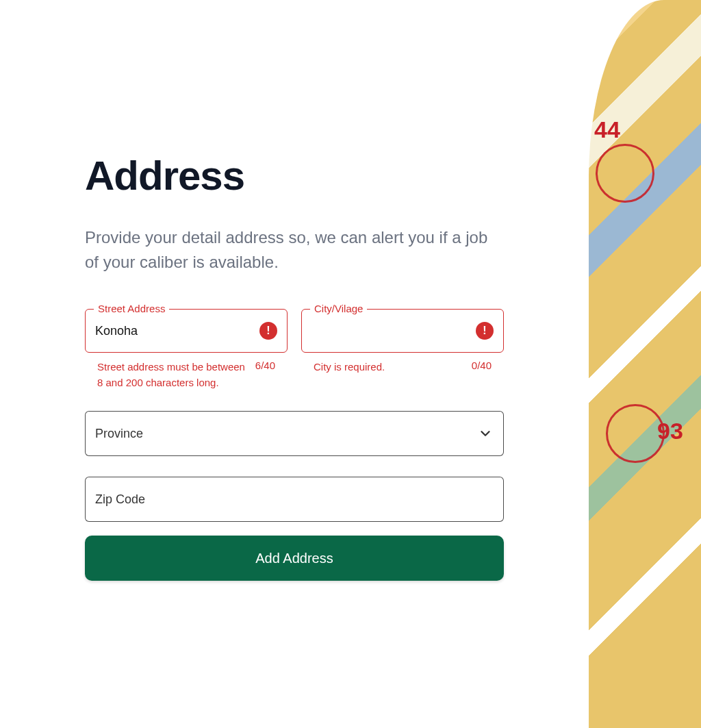 Image resolution: width=701 pixels, height=728 pixels. I want to click on street-error-text: Street address must be between 8 and 200…, so click(173, 375).